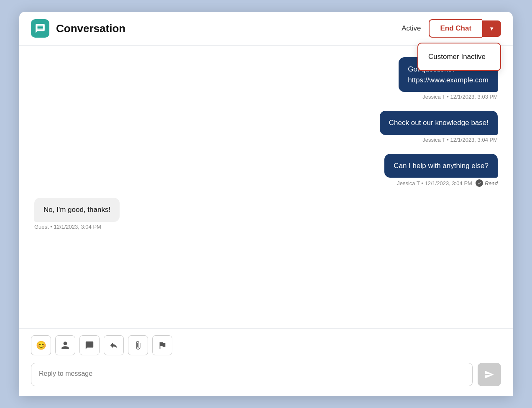 This screenshot has width=532, height=408. Describe the element at coordinates (40, 28) in the screenshot. I see `conversation-icon` at that location.